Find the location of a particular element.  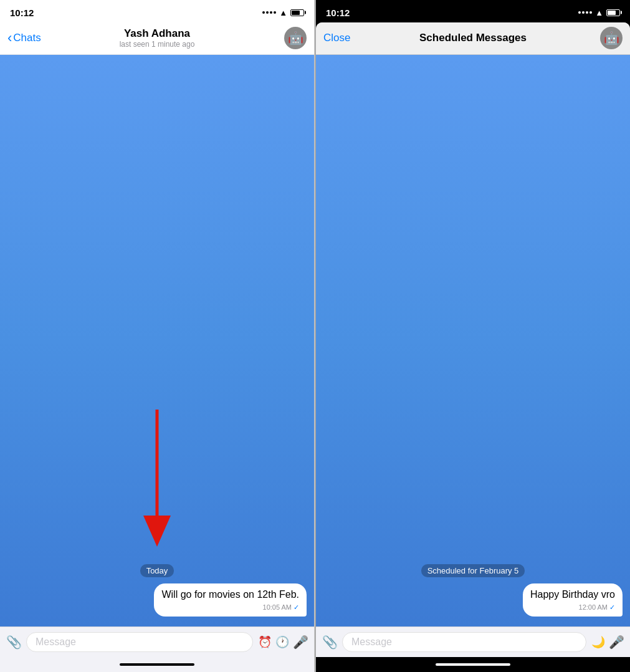

wifi-icon-right: ▲ is located at coordinates (599, 12).